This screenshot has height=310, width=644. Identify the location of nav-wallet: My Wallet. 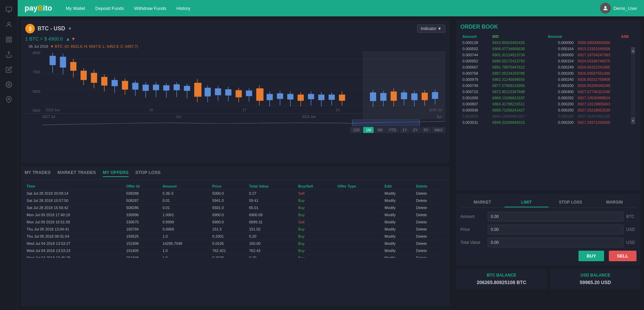
(76, 8).